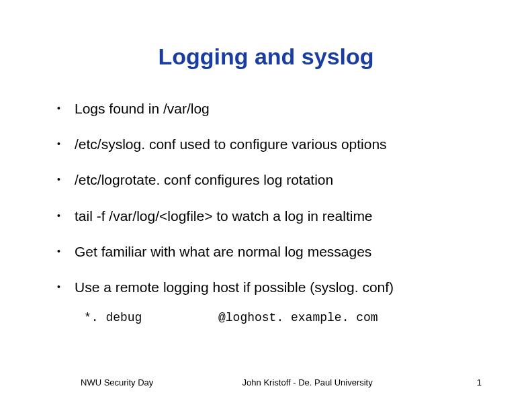  I want to click on page-title: Logging and syslog, so click(266, 56).